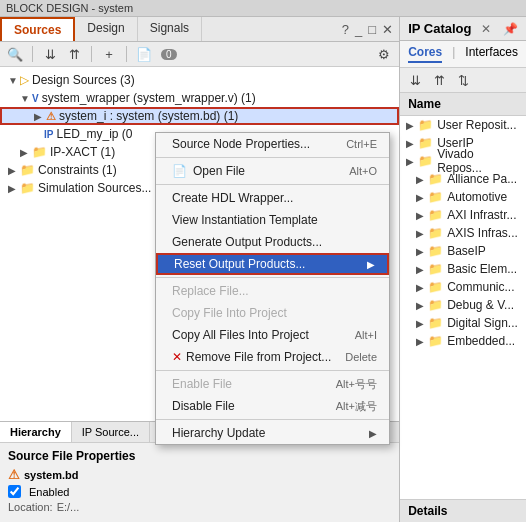  I want to click on create-hdl-label: Create HDL Wrapper..., so click(232, 198).